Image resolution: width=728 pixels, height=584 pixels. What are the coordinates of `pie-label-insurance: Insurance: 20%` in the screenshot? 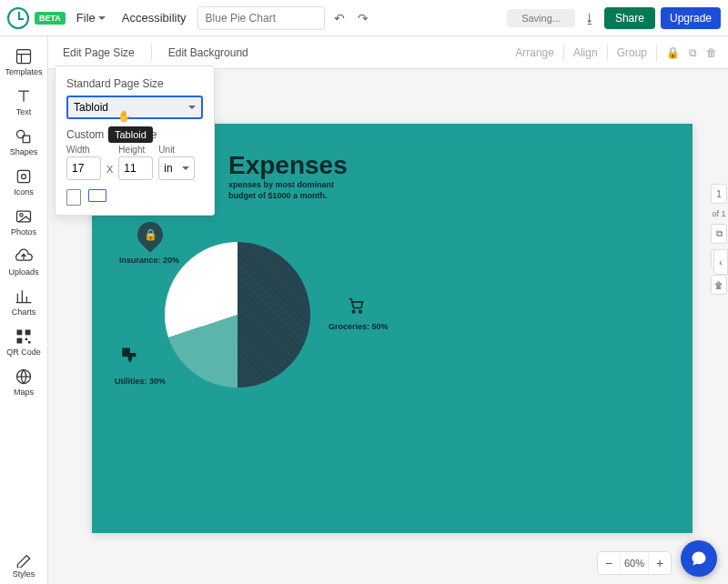 It's located at (149, 260).